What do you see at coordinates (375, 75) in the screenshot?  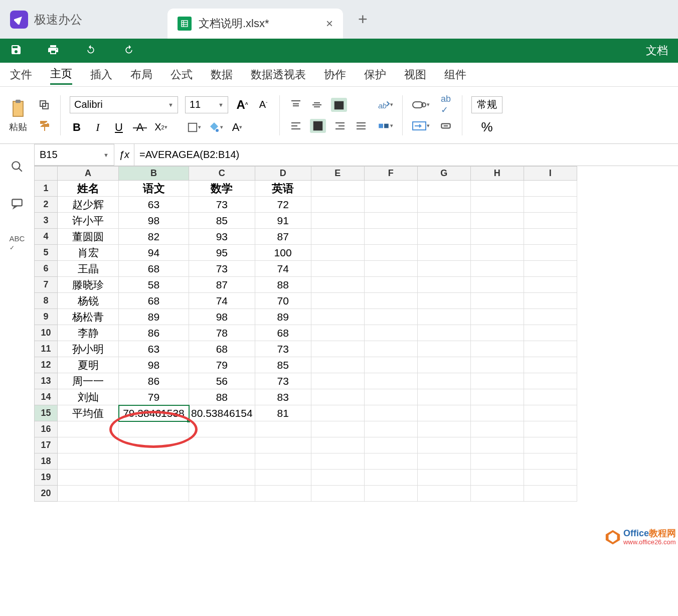 I see `menu-item-8: 保护` at bounding box center [375, 75].